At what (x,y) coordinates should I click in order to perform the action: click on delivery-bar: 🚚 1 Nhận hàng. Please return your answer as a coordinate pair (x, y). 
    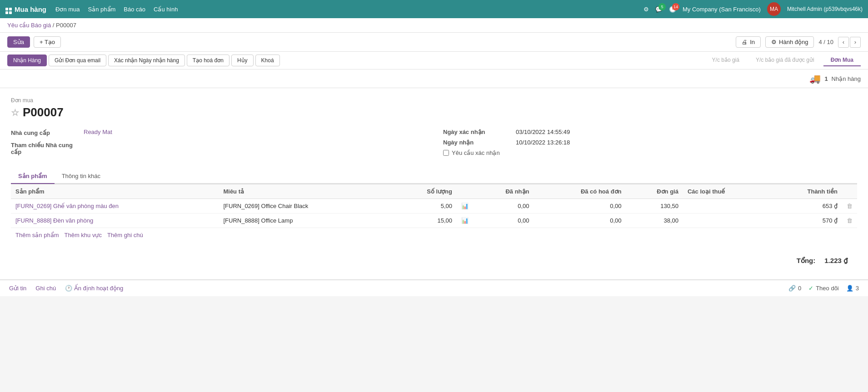
    Looking at the image, I should click on (434, 79).